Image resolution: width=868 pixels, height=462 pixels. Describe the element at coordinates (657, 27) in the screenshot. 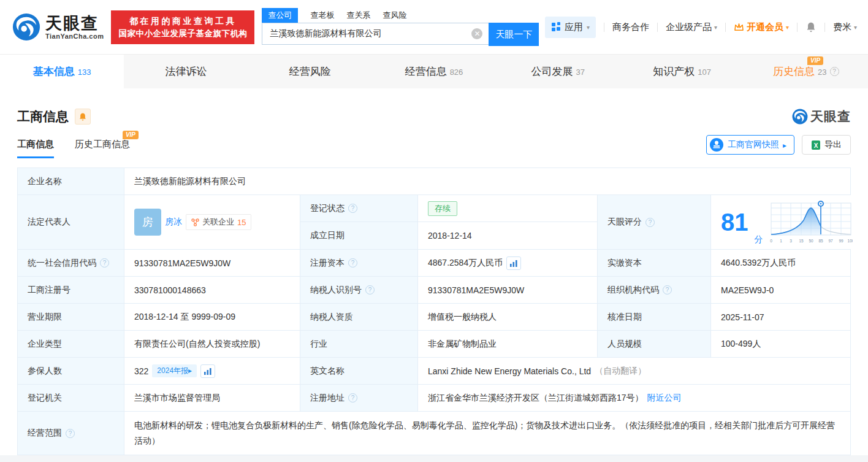

I see `divider` at that location.